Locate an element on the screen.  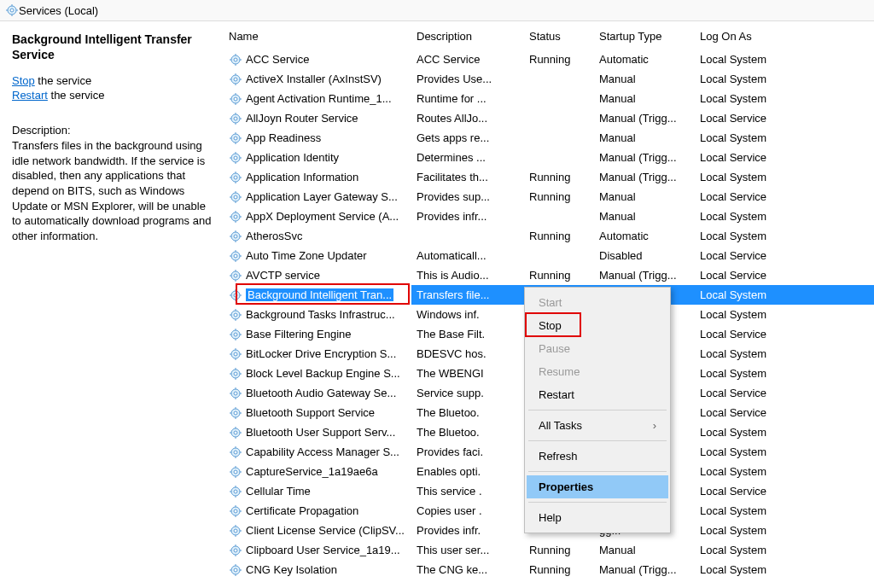
table-row: Clipboard User Service_1a19...This user … is located at coordinates (549, 550).